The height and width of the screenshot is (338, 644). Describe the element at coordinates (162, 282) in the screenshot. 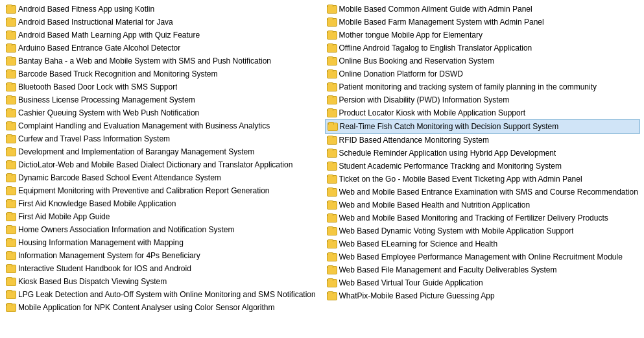

I see `list-item: Kiosk Based Bus Dispatch Viewing System` at that location.